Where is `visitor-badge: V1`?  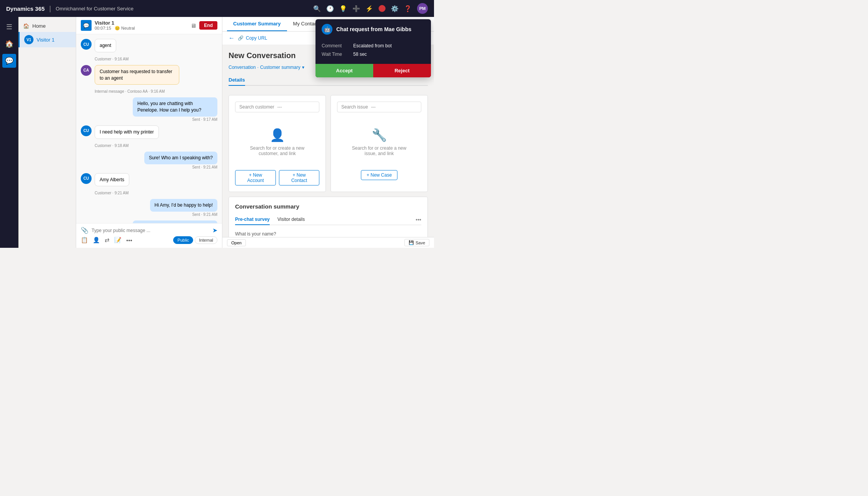 visitor-badge: V1 is located at coordinates (29, 40).